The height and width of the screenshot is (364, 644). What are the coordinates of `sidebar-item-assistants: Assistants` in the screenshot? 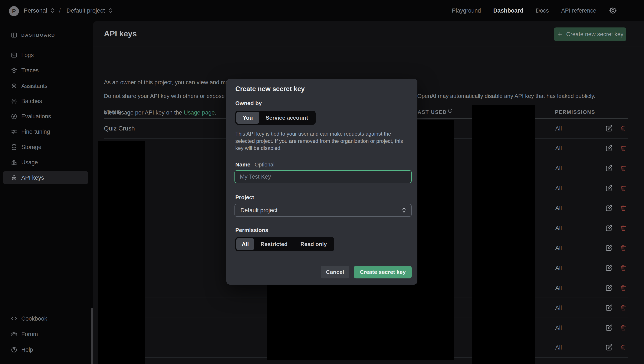 It's located at (46, 86).